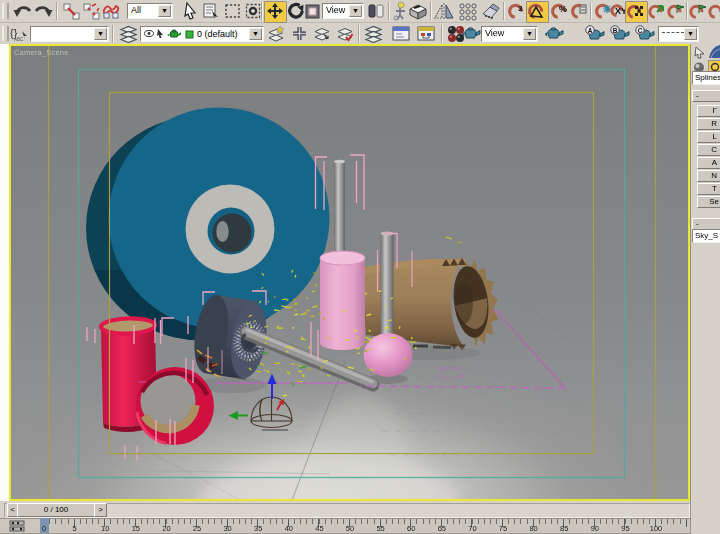  Describe the element at coordinates (590, 30) in the screenshot. I see `svg-text: A` at that location.